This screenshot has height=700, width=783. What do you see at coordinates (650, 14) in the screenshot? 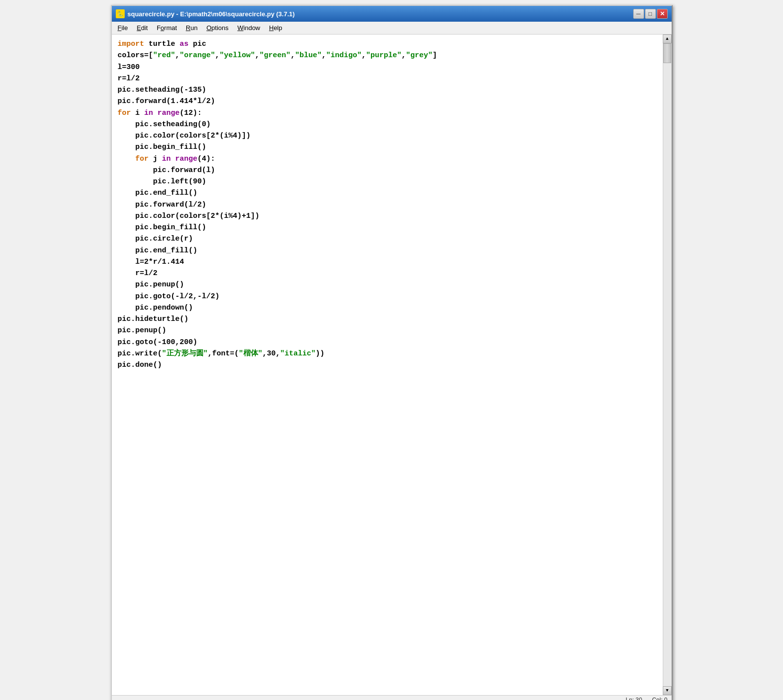
I see `maximize-button: □` at bounding box center [650, 14].